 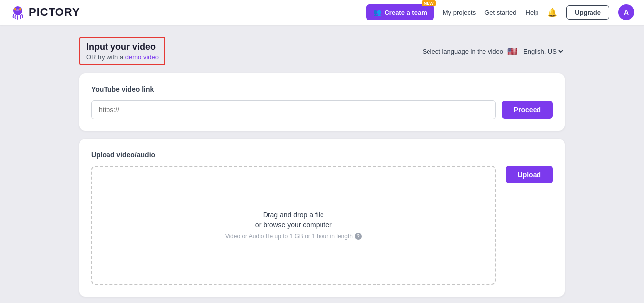 What do you see at coordinates (142, 57) in the screenshot?
I see `demo-video-link: demo video` at bounding box center [142, 57].